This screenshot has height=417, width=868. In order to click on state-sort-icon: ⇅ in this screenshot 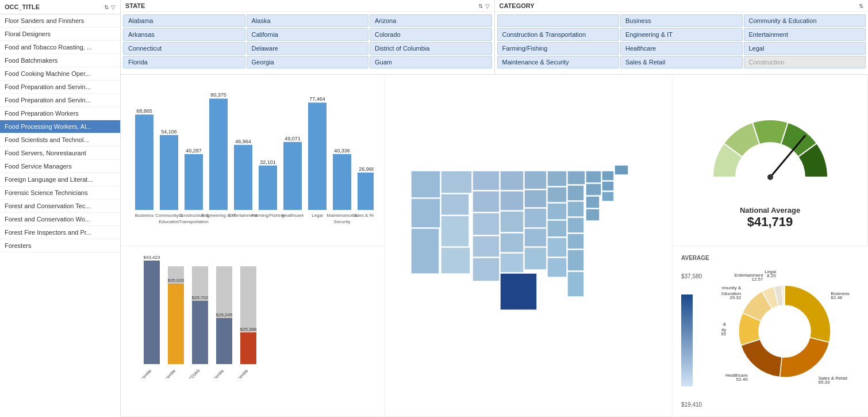, I will do `click(481, 6)`.